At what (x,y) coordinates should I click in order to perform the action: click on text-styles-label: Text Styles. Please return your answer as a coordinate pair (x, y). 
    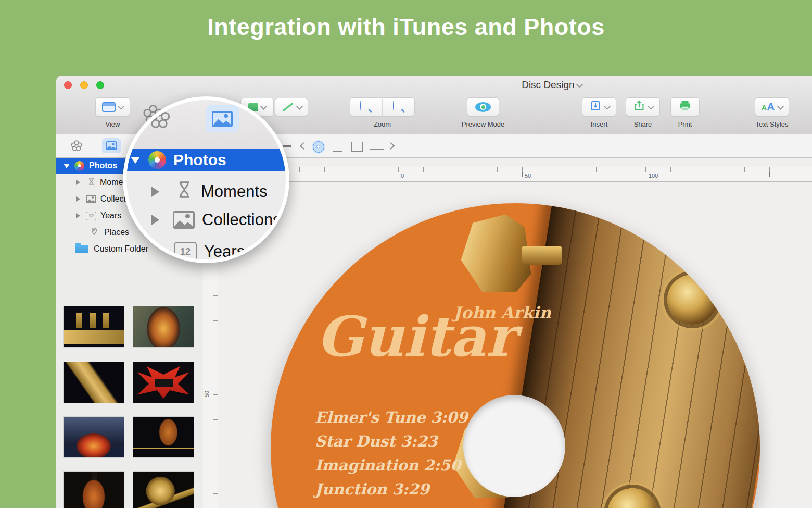
    Looking at the image, I should click on (772, 124).